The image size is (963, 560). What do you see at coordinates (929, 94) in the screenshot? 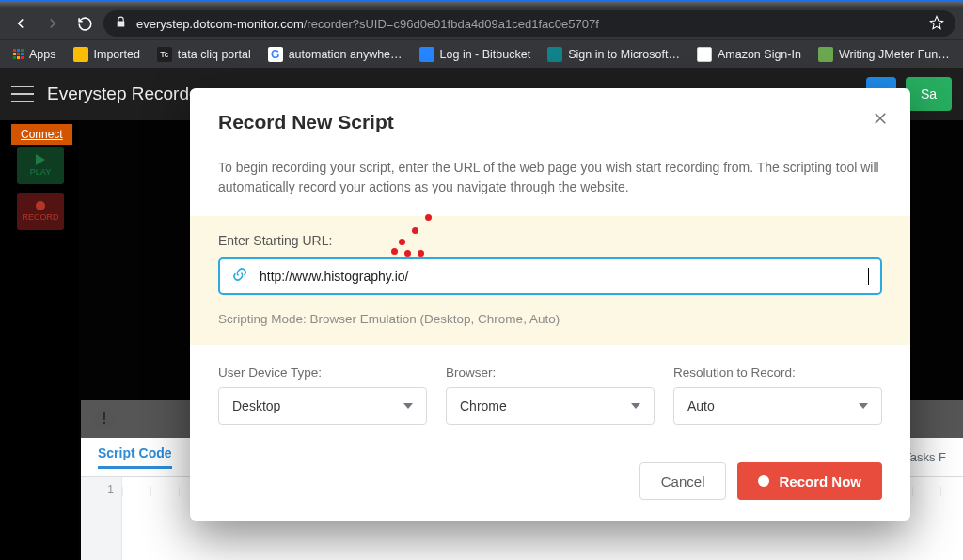
I see `save-button: Sa` at bounding box center [929, 94].